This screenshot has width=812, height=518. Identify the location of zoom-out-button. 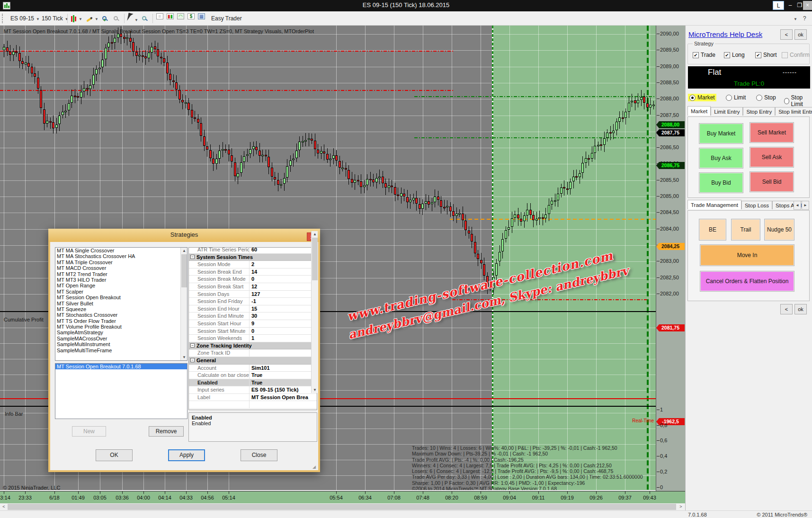
(116, 18).